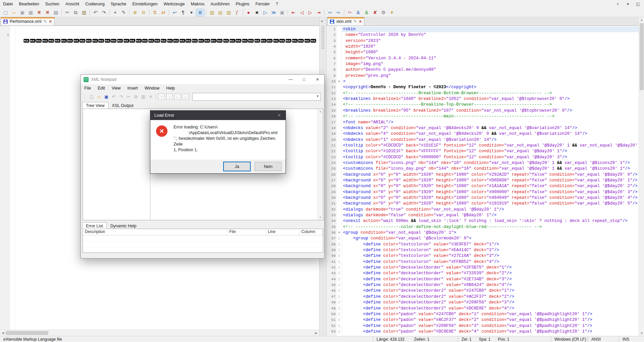 This screenshot has width=644, height=342. What do you see at coordinates (246, 232) in the screenshot?
I see `column-header-file: File` at bounding box center [246, 232].